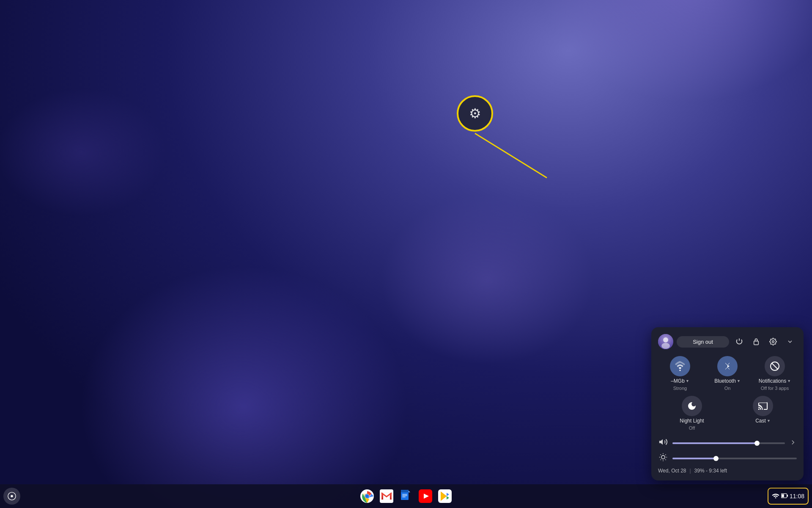 Image resolution: width=812 pixels, height=508 pixels. What do you see at coordinates (727, 373) in the screenshot?
I see `toggles-row-1: –MGb ▼ Strong Bluetooth ▼ On` at bounding box center [727, 373].